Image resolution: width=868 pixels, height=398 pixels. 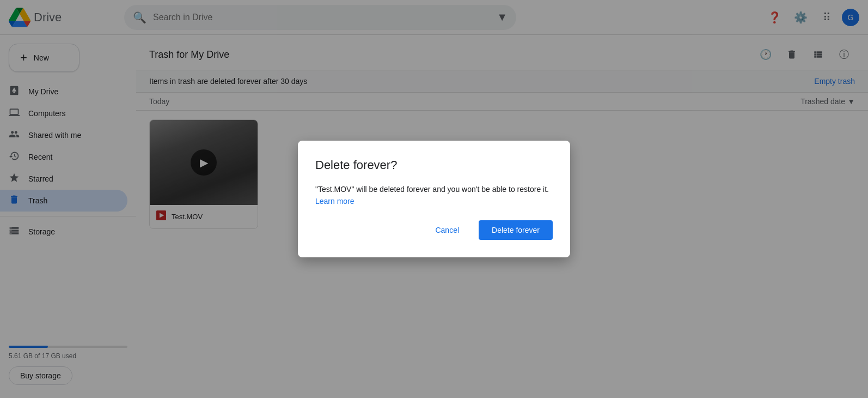 I want to click on dialog-body-text: "Test.MOV" will be deleted forever and y…, so click(x=432, y=189).